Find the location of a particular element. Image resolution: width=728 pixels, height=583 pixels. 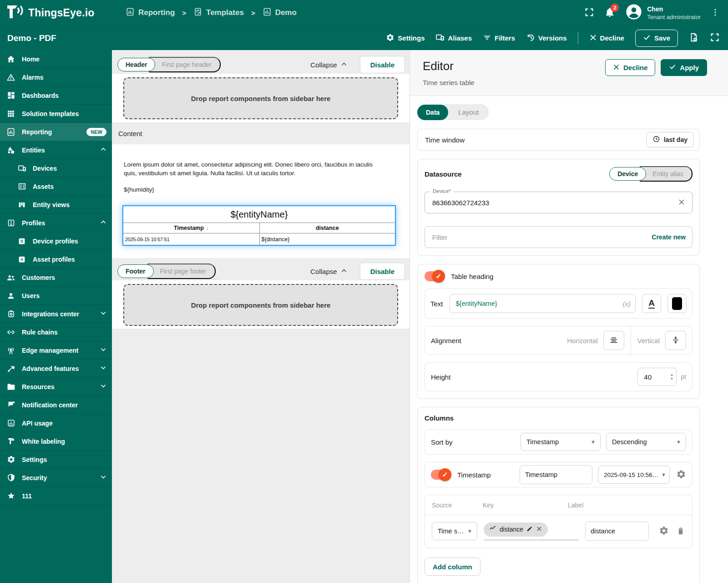

versions-button: Versions is located at coordinates (546, 38).